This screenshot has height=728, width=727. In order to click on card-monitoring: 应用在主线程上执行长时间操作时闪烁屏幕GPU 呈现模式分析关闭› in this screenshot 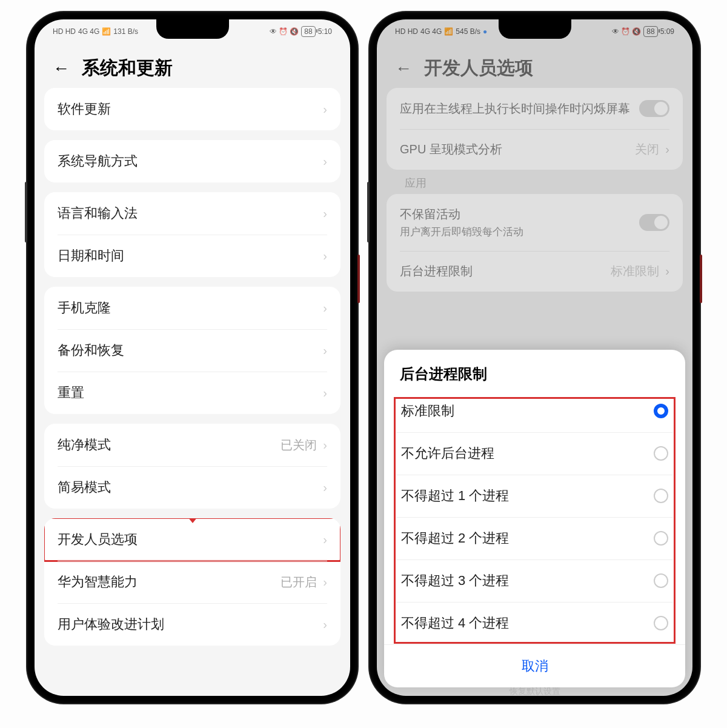, I will do `click(534, 129)`.